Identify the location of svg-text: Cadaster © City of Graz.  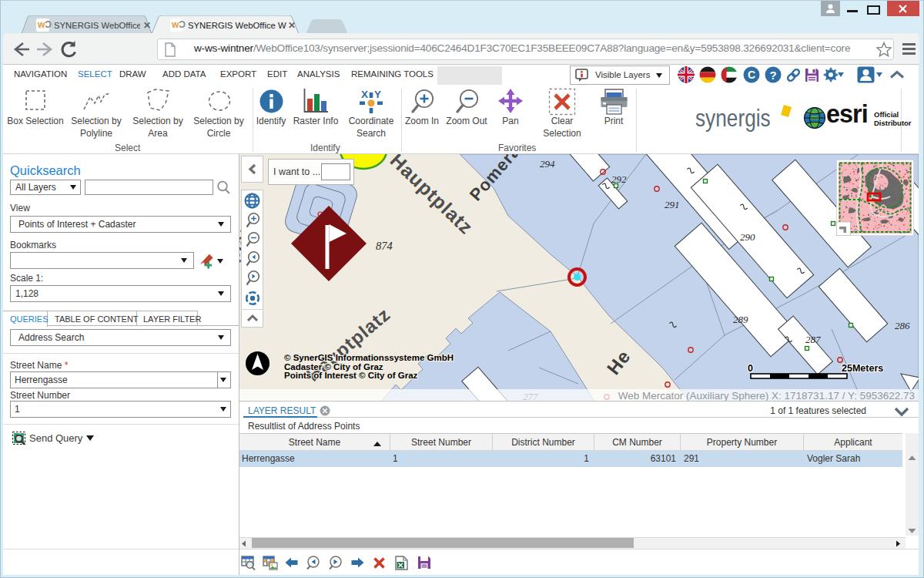
(334, 367).